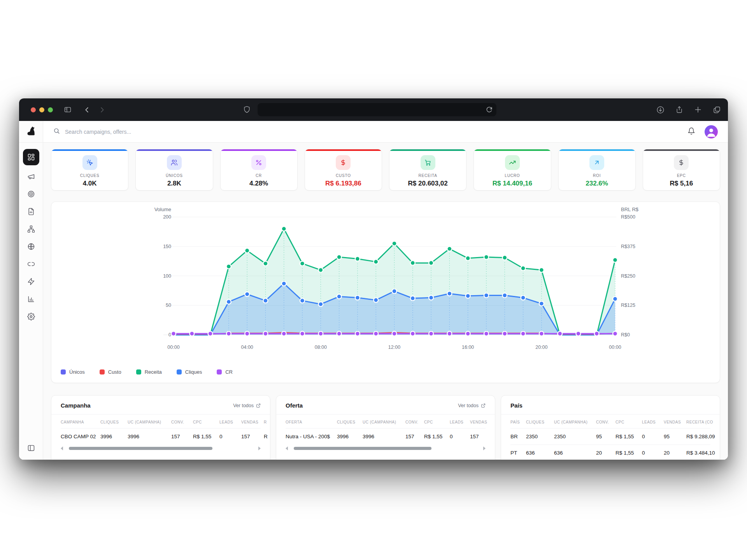 The width and height of the screenshot is (747, 560). What do you see at coordinates (174, 347) in the screenshot?
I see `svg-text: 00:00` at bounding box center [174, 347].